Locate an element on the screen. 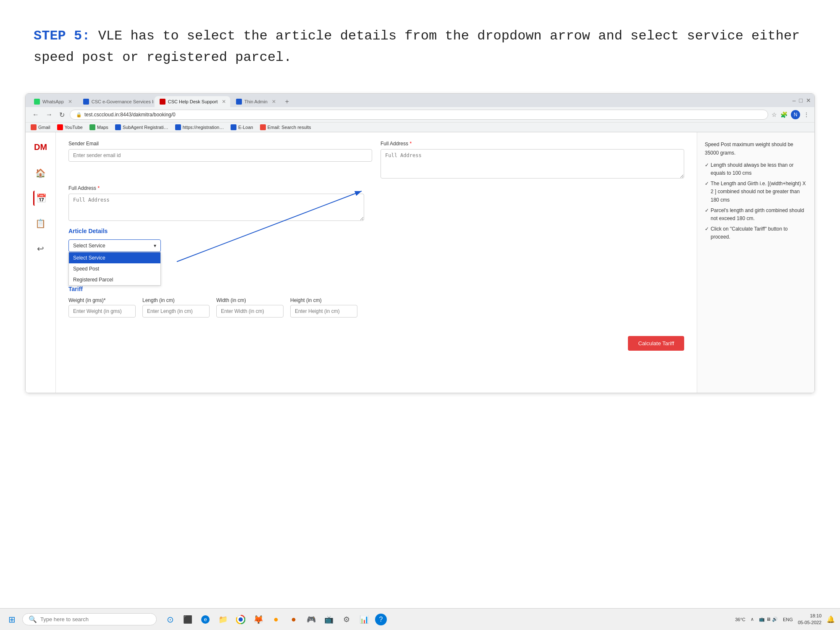 This screenshot has height=630, width=840. sender-email-label: Sender Email is located at coordinates (220, 144).